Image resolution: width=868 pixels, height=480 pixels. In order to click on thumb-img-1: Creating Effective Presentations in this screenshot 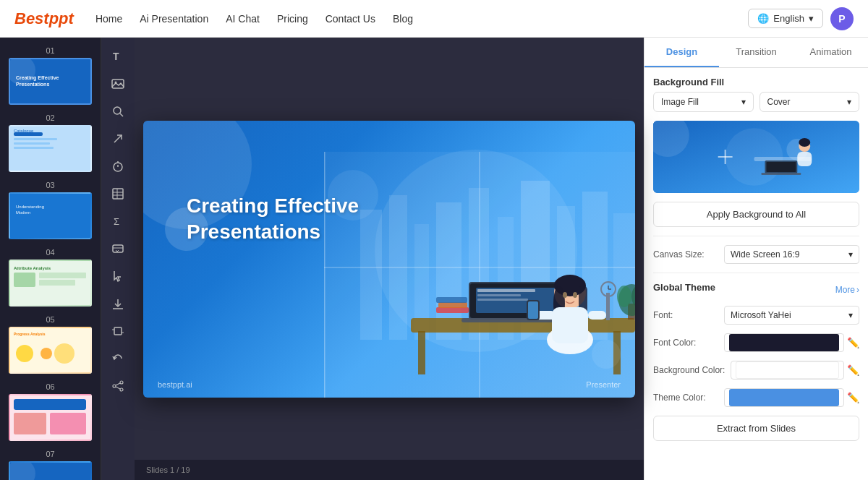, I will do `click(51, 81)`.